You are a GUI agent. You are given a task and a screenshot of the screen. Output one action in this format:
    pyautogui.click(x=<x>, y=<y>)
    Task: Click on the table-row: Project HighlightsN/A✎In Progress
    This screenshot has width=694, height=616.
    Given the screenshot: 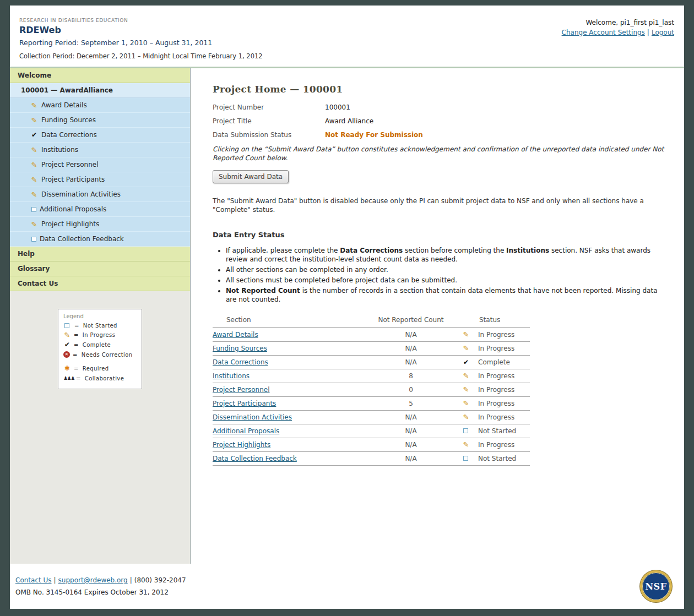 What is the action you would take?
    pyautogui.click(x=371, y=445)
    